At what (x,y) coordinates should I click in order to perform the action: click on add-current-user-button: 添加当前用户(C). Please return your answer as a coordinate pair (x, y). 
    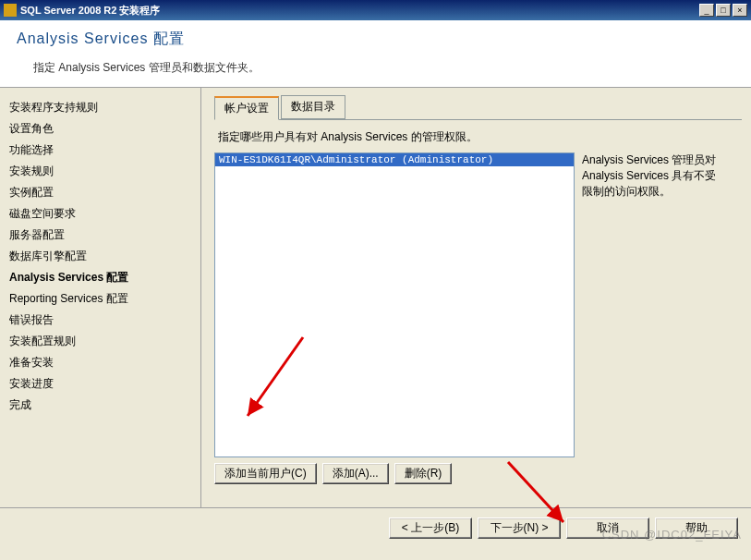
    Looking at the image, I should click on (266, 473).